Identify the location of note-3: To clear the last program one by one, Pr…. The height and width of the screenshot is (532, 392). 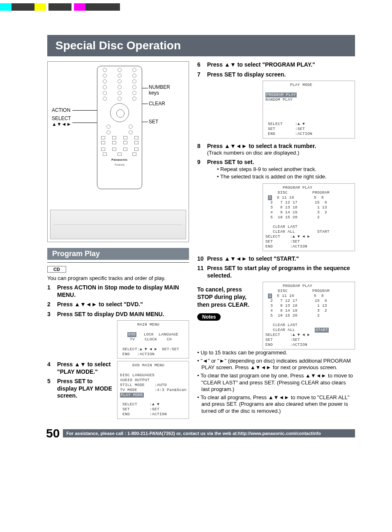
(276, 382).